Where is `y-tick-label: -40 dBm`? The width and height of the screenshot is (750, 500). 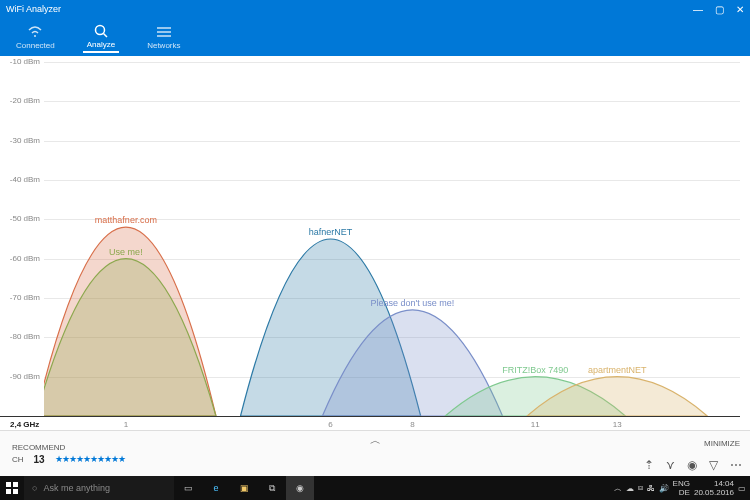
y-tick-label: -40 dBm is located at coordinates (25, 180).